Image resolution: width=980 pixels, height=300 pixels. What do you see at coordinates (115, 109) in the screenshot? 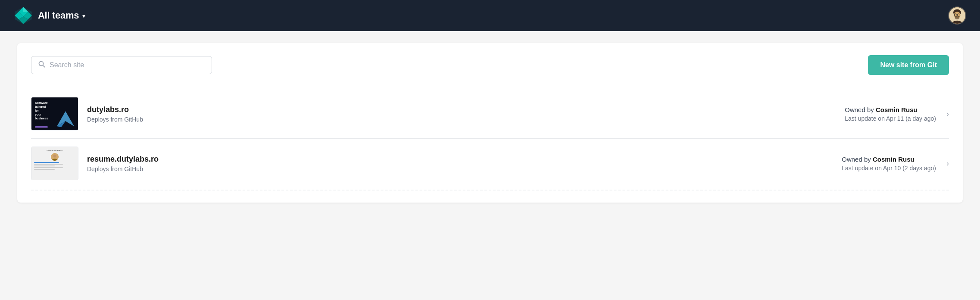
I see `site-name: dutylabs.ro` at bounding box center [115, 109].